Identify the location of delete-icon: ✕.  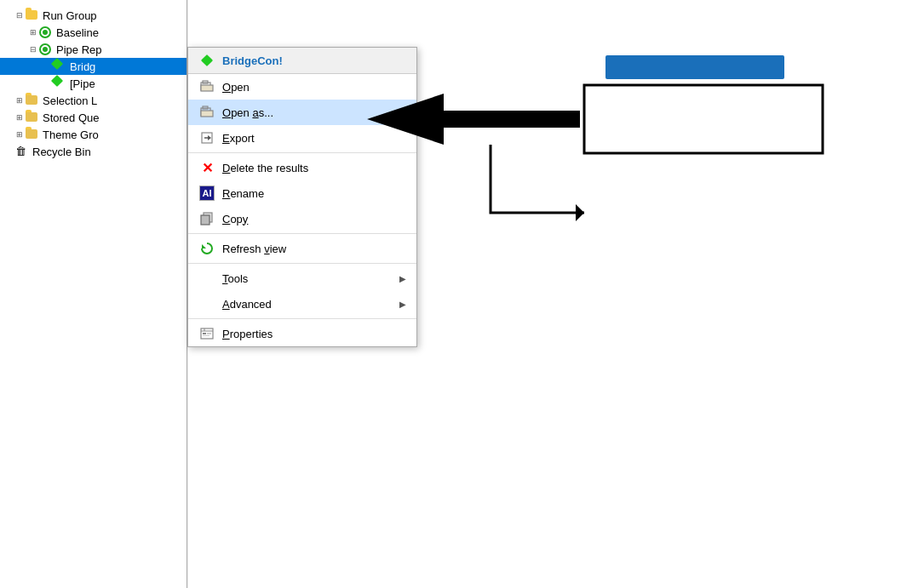
(207, 168).